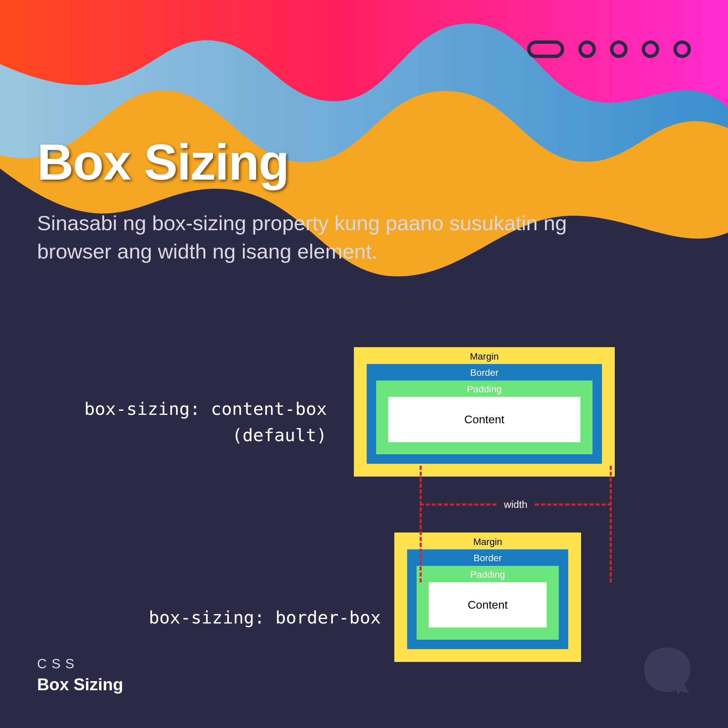 Image resolution: width=728 pixels, height=728 pixels. I want to click on pager-pill-active, so click(546, 49).